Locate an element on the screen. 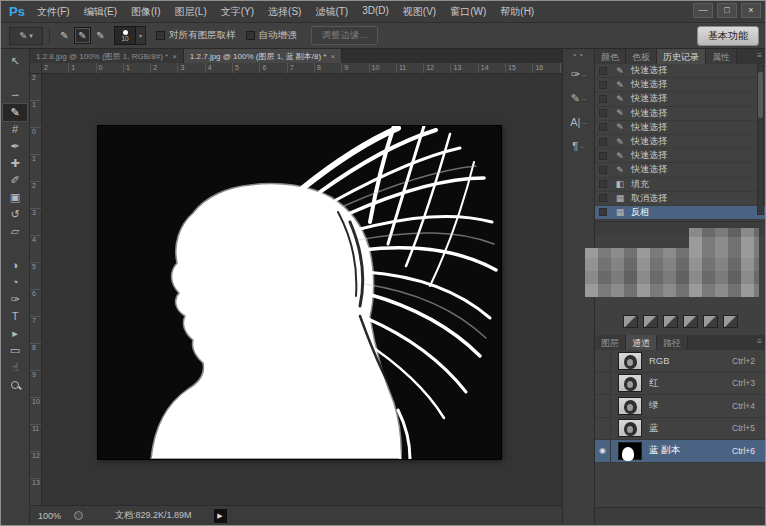 This screenshot has width=766, height=526. menu-item: 窗口(W) is located at coordinates (468, 12).